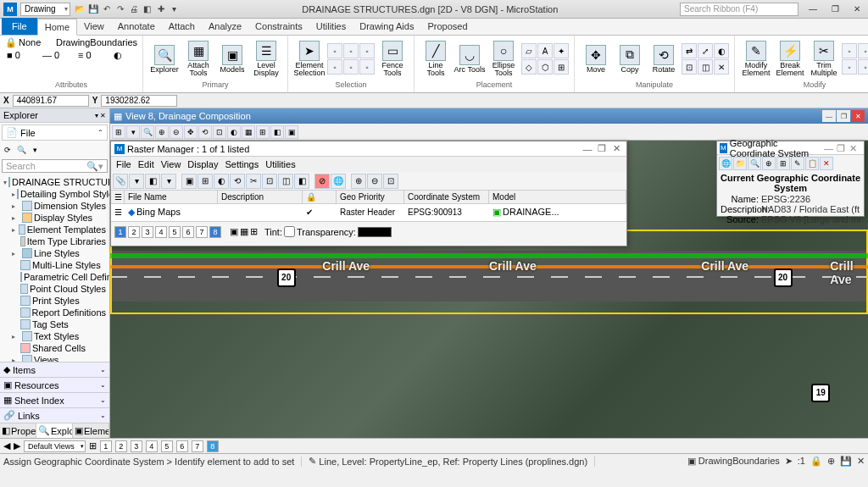 This screenshot has height=487, width=868. Describe the element at coordinates (118, 196) in the screenshot. I see `col-icon: ☰` at that location.